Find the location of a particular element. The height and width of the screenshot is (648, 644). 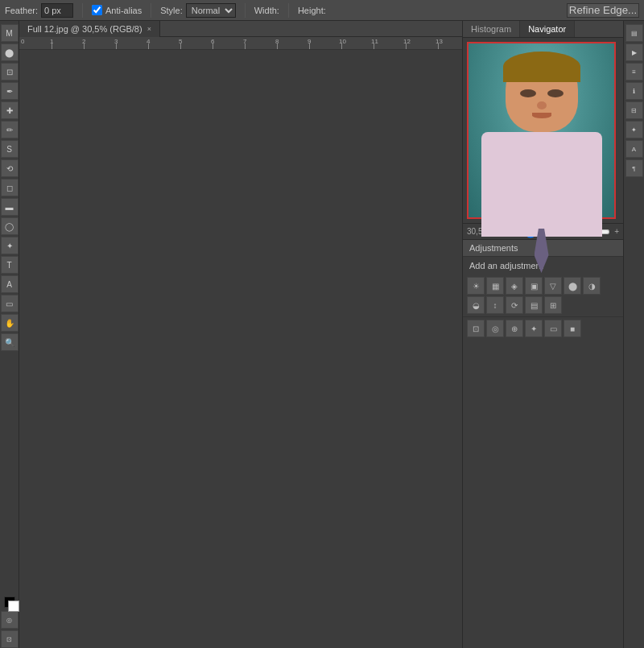

nav-boy-head is located at coordinates (542, 93).